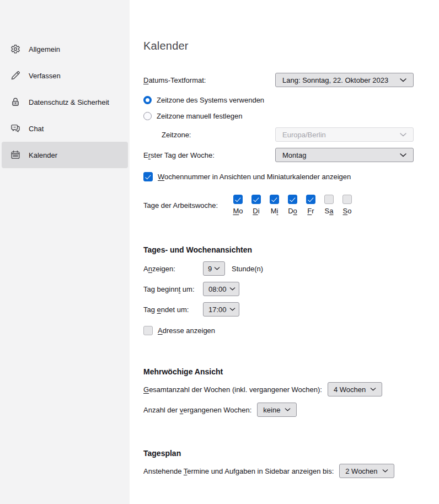 The height and width of the screenshot is (504, 439). I want to click on pencil-icon, so click(15, 76).